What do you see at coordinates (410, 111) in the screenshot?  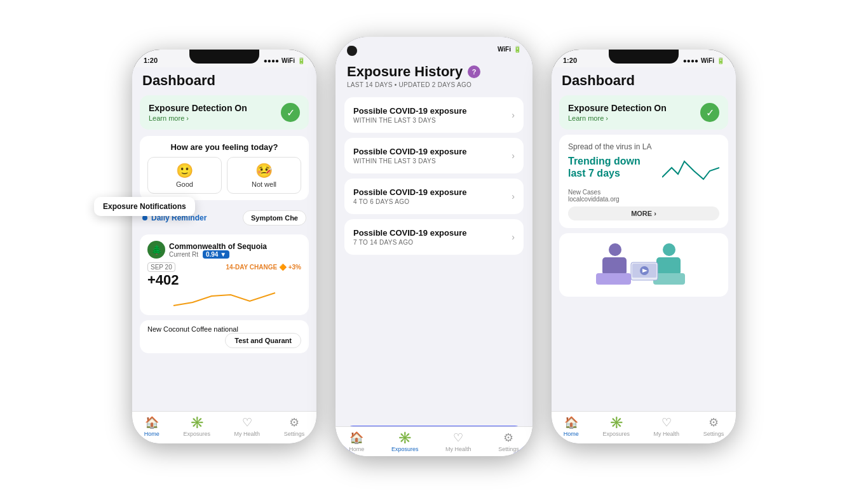 I see `exp-title-1: Possible COVID-19 exposure` at bounding box center [410, 111].